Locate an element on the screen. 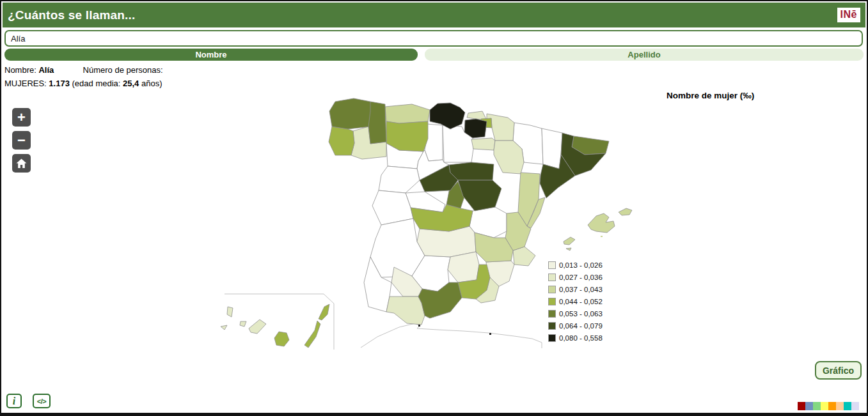 The height and width of the screenshot is (416, 868). province-a-coruna is located at coordinates (351, 114).